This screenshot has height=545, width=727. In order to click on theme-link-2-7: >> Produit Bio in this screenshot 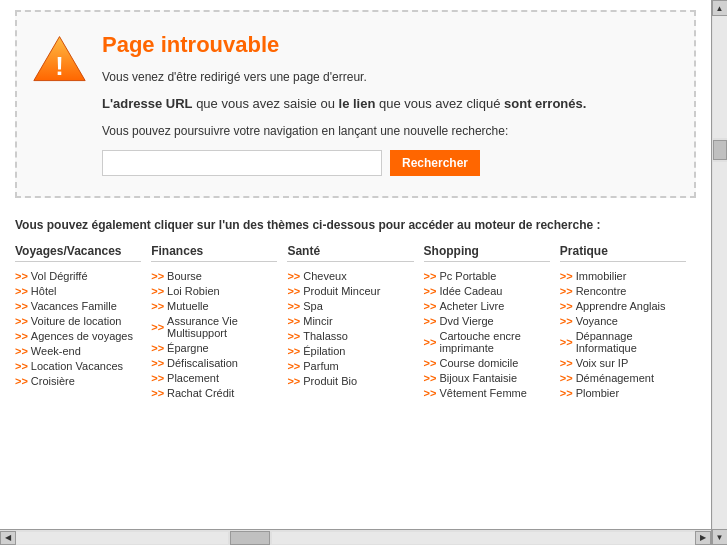, I will do `click(350, 381)`.